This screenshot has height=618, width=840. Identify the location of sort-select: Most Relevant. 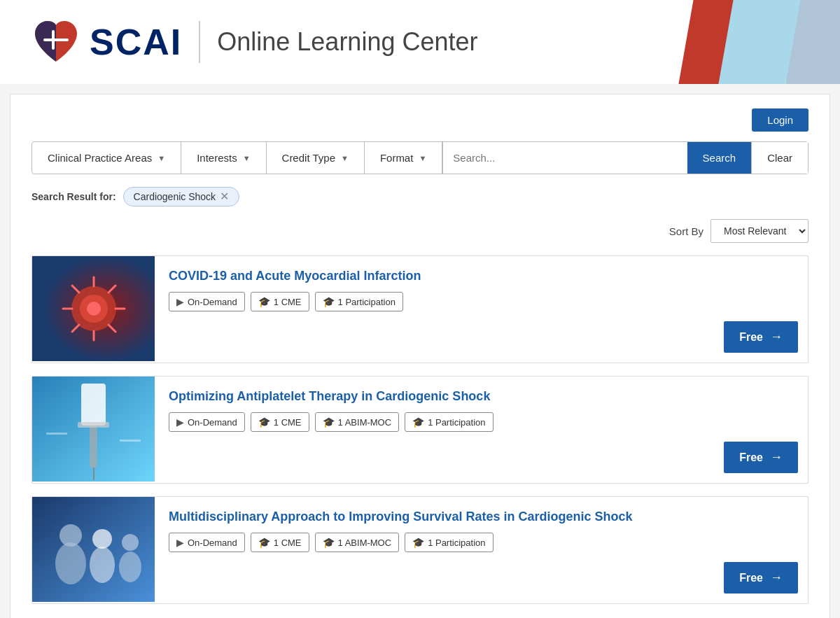
(760, 231).